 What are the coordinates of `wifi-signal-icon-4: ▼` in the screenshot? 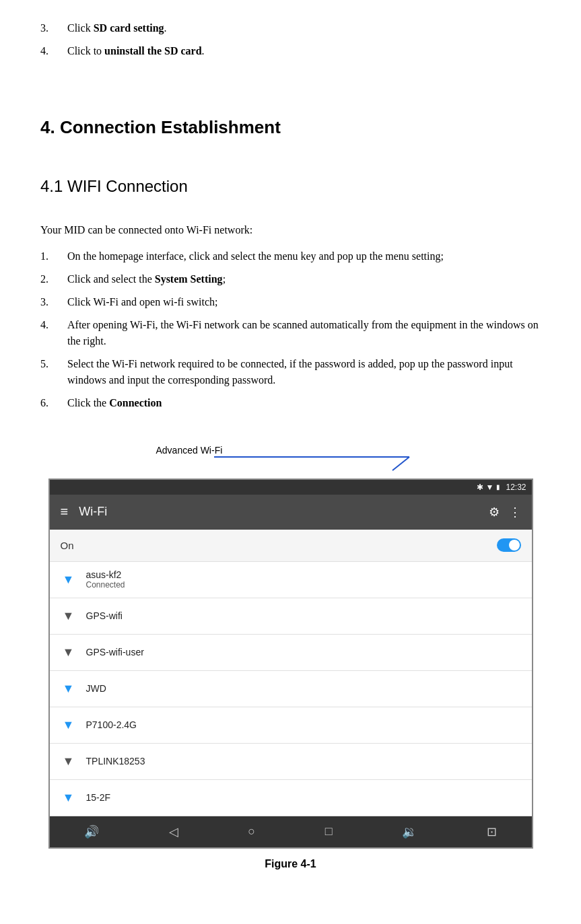 It's located at (69, 725).